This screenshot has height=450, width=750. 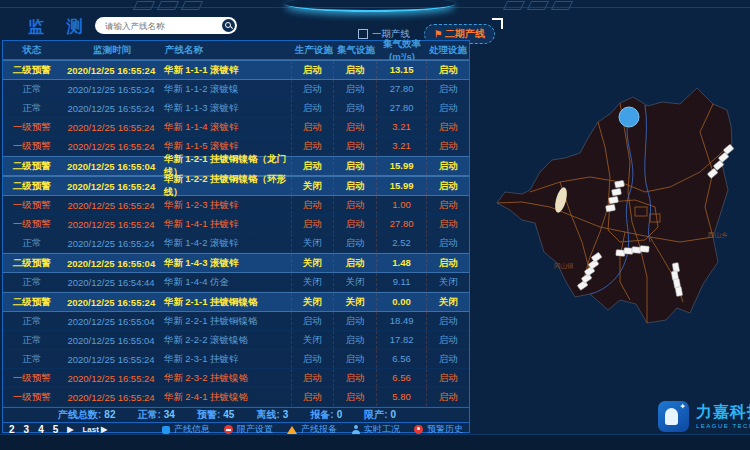 What do you see at coordinates (236, 263) in the screenshot?
I see `table-row: 二级预警 2020/12/25 16:55:04 华新 1-4-3 滚镀锌 关闭…` at bounding box center [236, 263].